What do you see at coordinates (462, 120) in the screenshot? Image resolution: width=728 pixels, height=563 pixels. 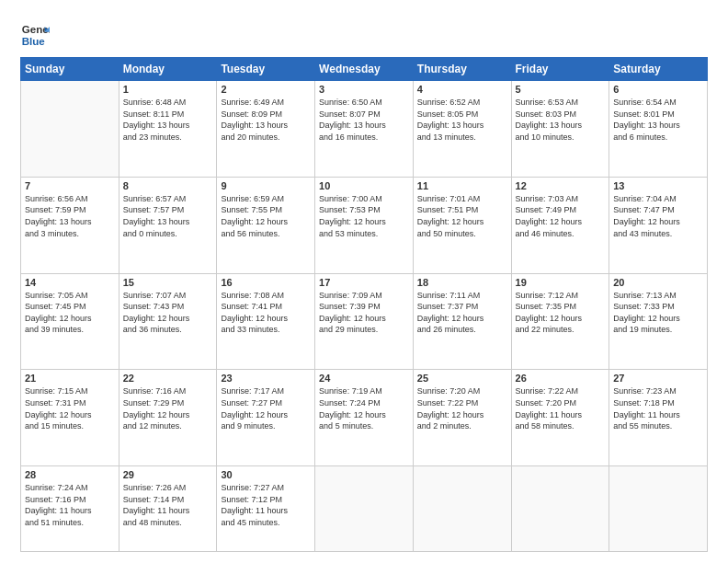 I see `day-info: Sunrise: 6:52 AM Sunset: 8:05 PM Dayligh…` at bounding box center [462, 120].